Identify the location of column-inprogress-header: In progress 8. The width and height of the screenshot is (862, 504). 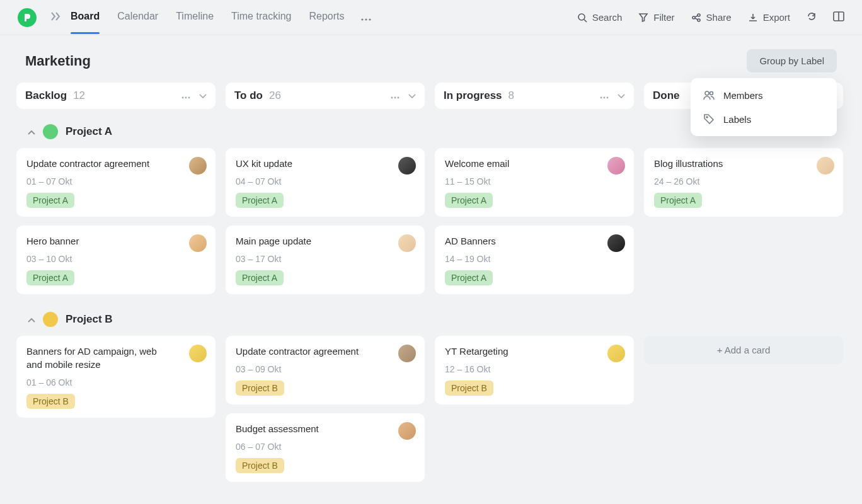
(534, 96).